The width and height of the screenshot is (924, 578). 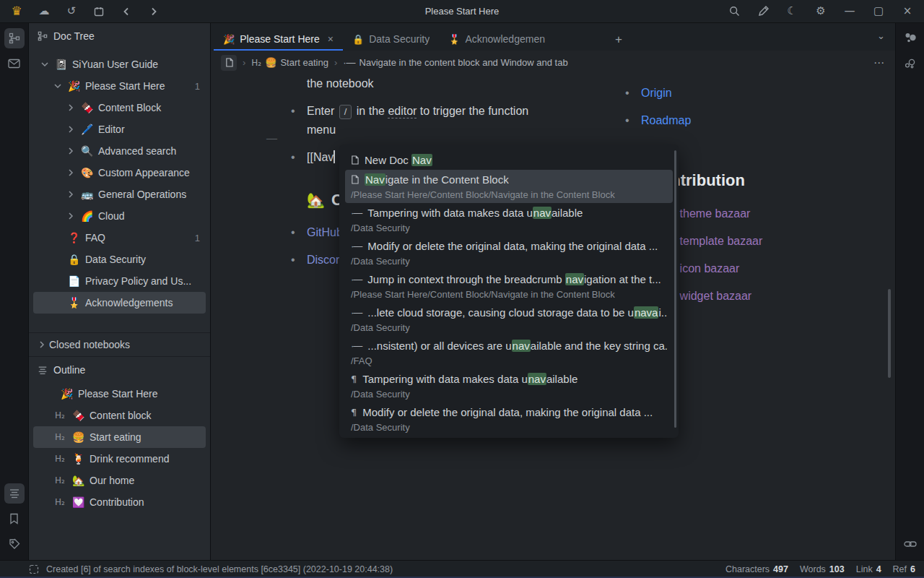 What do you see at coordinates (889, 334) in the screenshot?
I see `editor-scrollbar` at bounding box center [889, 334].